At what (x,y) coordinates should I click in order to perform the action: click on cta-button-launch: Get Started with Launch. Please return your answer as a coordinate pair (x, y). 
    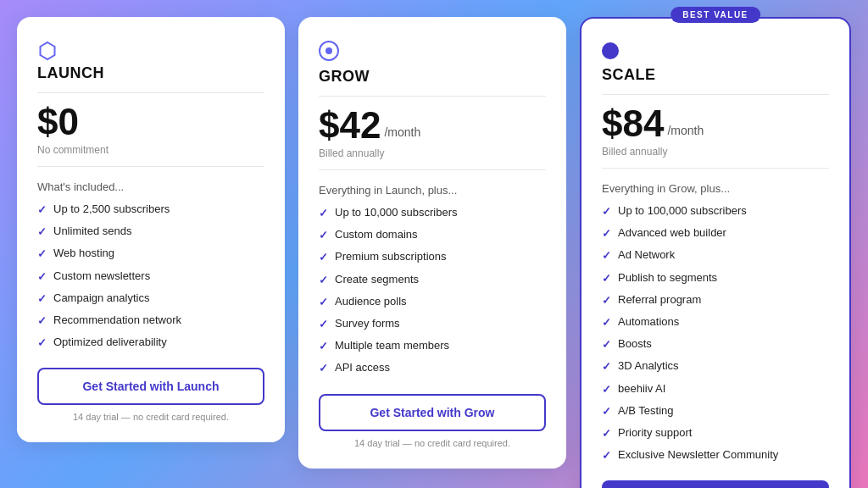
    Looking at the image, I should click on (151, 386).